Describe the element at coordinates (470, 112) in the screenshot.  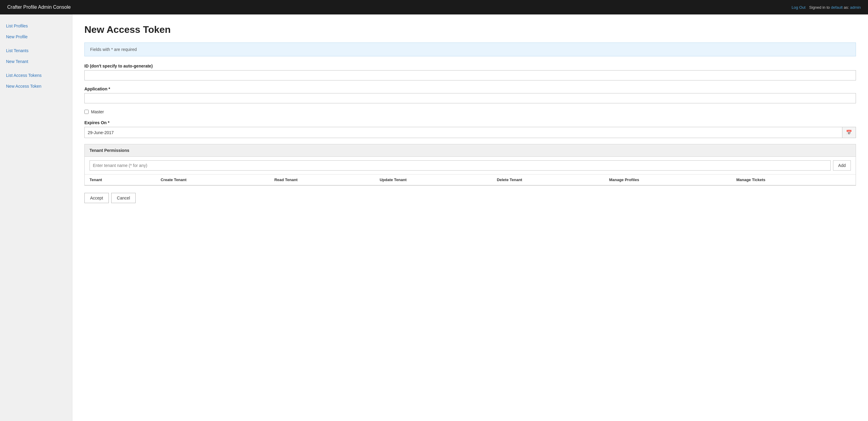
I see `master-group: Master` at that location.